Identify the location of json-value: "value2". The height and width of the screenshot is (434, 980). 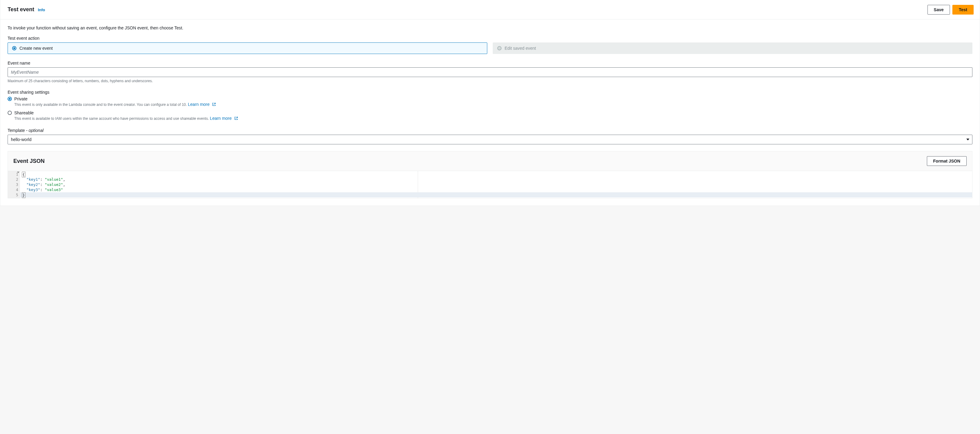
(54, 185).